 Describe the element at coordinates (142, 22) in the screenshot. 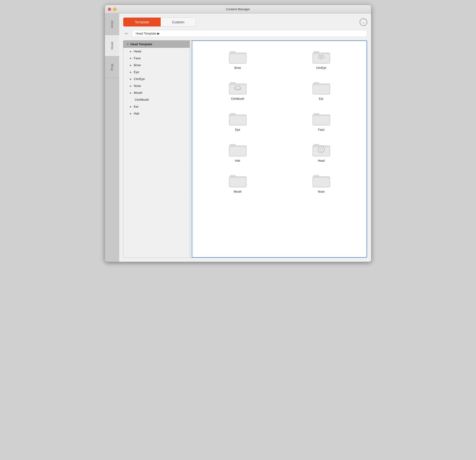

I see `tab-template: Template` at that location.